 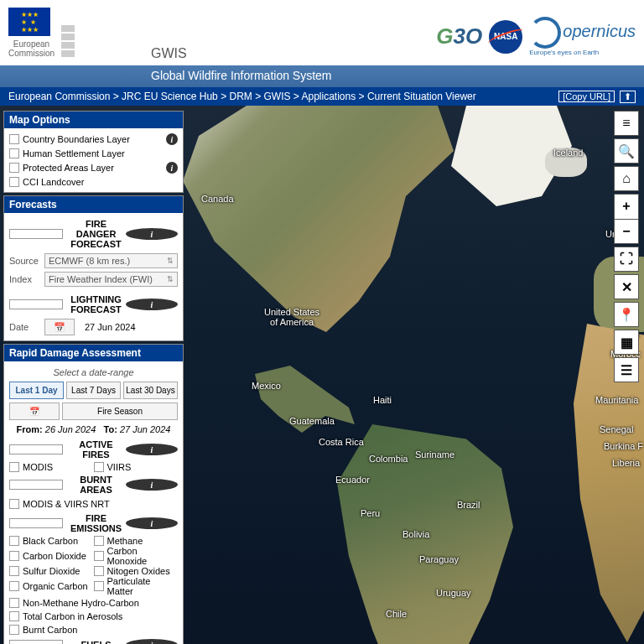 What do you see at coordinates (37, 391) in the screenshot?
I see `range-button: Last 1 Day` at bounding box center [37, 391].